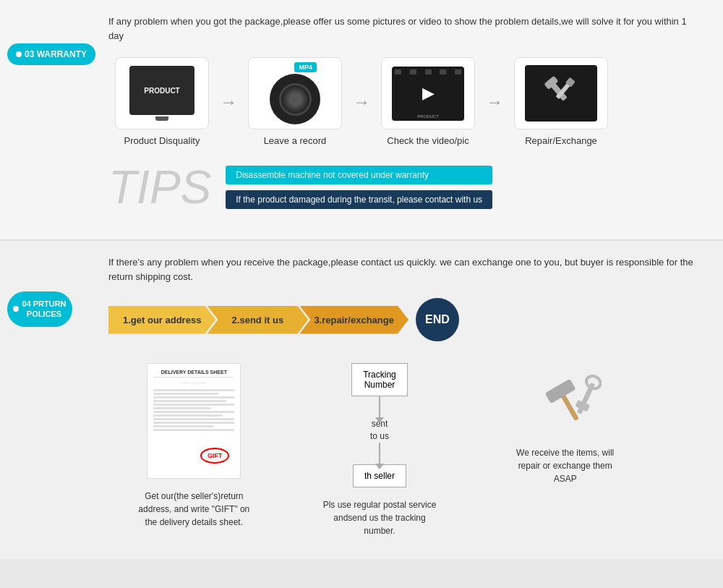 This screenshot has height=588, width=723. I want to click on step-img-repair, so click(561, 93).